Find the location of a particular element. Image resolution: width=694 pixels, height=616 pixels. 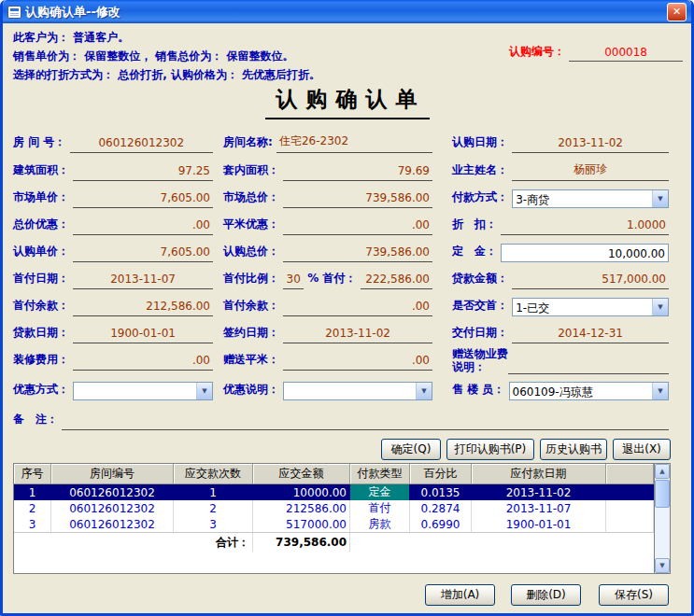

col-header-type: 付款类型 is located at coordinates (380, 474).